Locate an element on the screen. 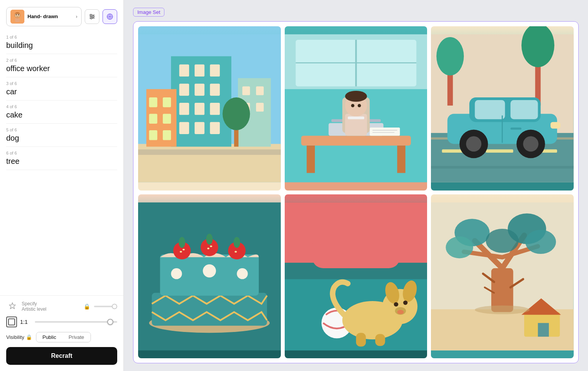  image-cell-car is located at coordinates (502, 108).